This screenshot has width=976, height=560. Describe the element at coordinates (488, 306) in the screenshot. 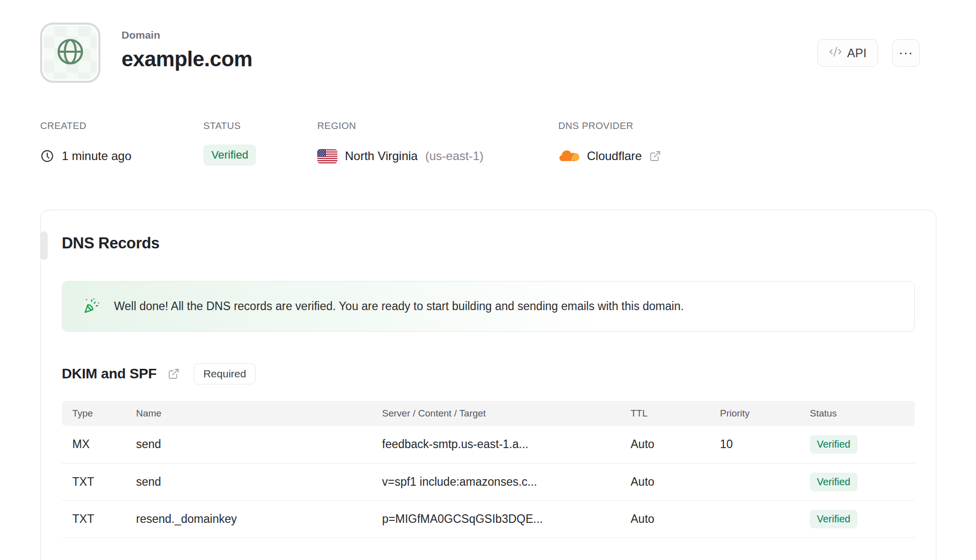

I see `success-banner: Well done! All the DNS records are verif…` at that location.